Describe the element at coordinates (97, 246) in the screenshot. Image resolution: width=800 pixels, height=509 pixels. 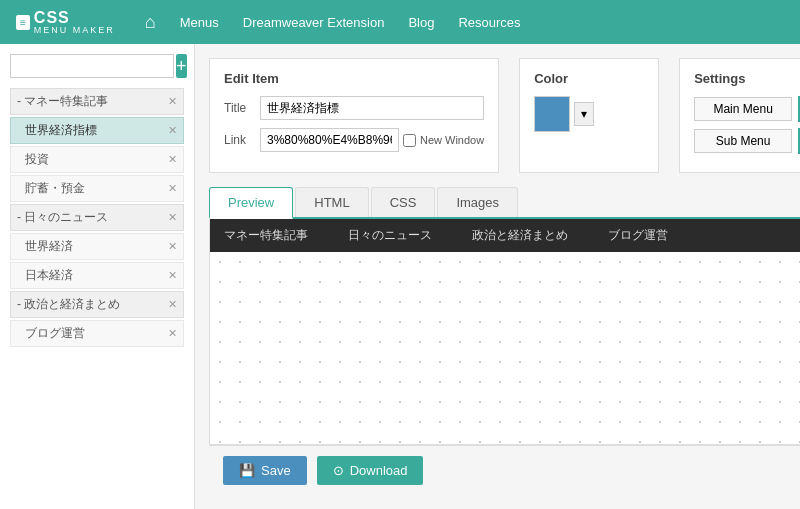
I see `sidebar-item-world-econ: 世界経済 ✕` at that location.